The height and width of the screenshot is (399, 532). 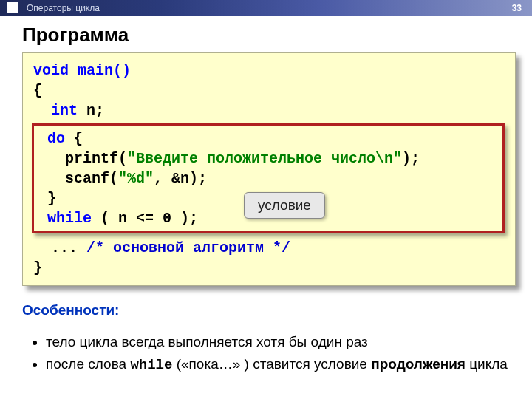 I want to click on code-void-main: void main(), so click(x=82, y=71).